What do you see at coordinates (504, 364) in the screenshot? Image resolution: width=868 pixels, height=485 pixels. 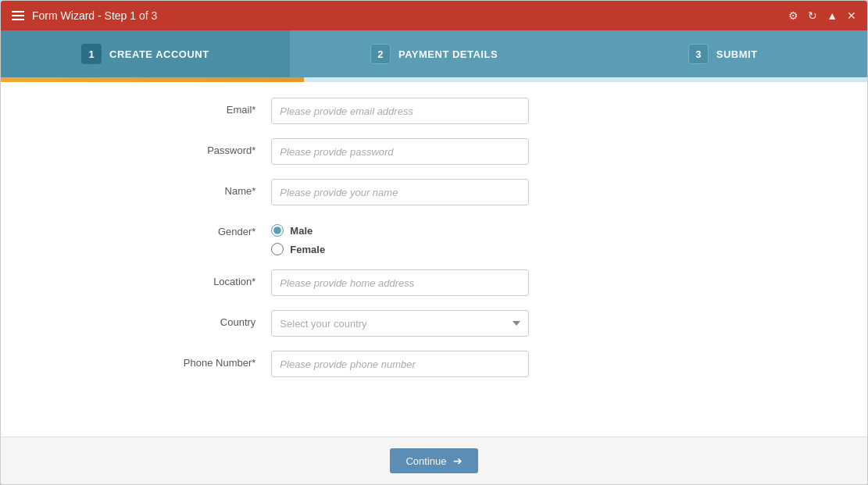 I see `phone-field-wrap` at bounding box center [504, 364].